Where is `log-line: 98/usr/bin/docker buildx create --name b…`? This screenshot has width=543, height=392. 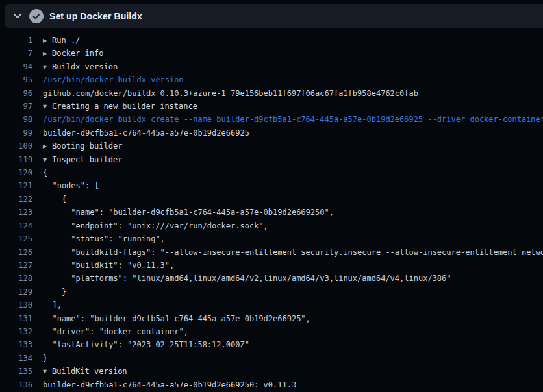 log-line: 98/usr/bin/docker buildx create --name b… is located at coordinates (272, 119).